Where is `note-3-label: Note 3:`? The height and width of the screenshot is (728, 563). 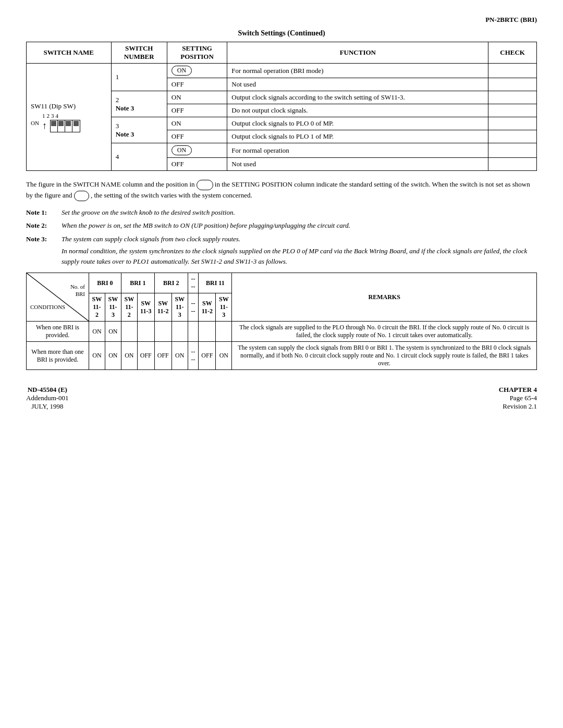 note-3-label: Note 3: is located at coordinates (42, 250).